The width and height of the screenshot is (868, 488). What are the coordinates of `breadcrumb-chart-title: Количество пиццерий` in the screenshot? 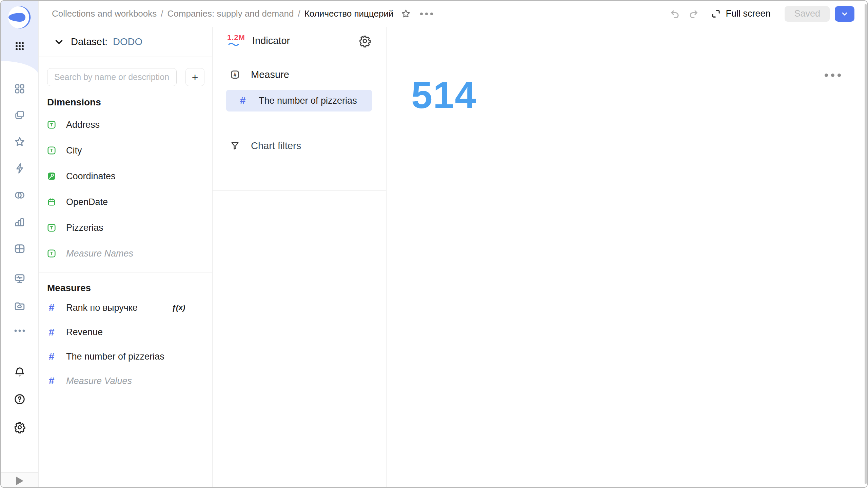 It's located at (349, 14).